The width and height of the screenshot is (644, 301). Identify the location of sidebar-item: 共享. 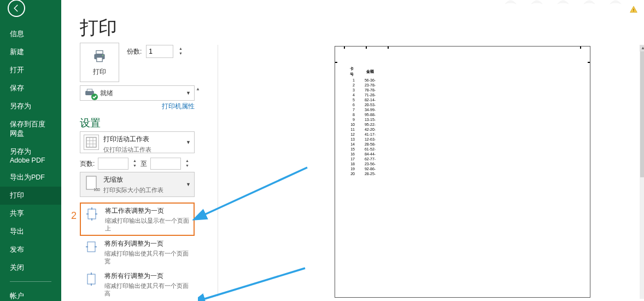
(31, 213).